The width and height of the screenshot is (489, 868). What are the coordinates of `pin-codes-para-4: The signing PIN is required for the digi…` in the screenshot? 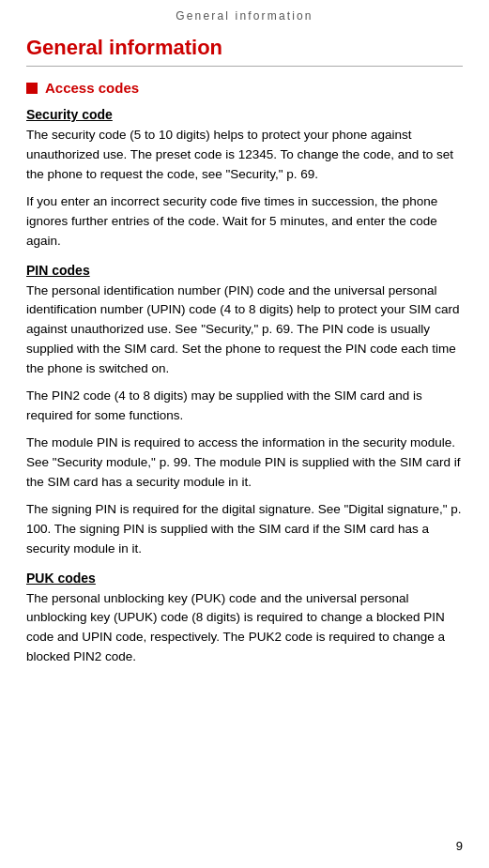 It's located at (244, 529).